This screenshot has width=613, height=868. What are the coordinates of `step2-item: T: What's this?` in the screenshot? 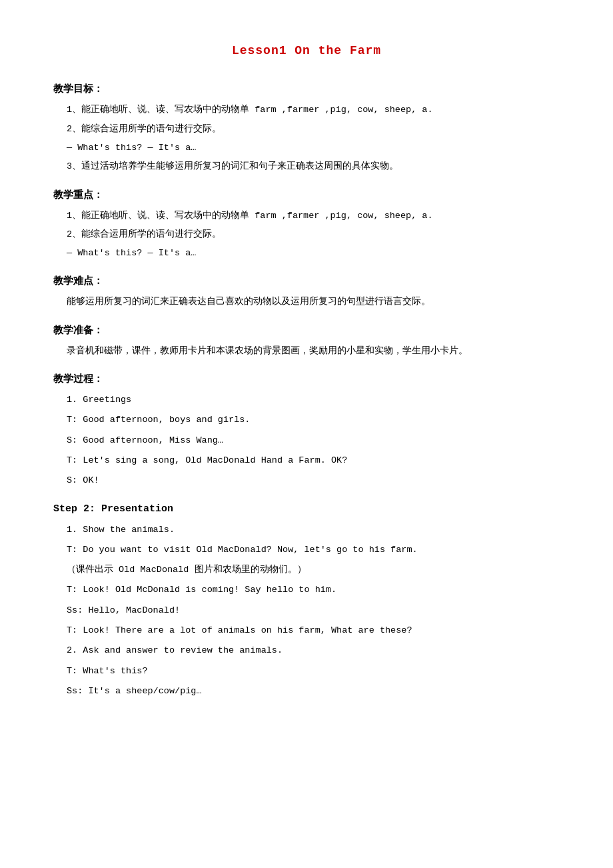 It's located at (313, 671).